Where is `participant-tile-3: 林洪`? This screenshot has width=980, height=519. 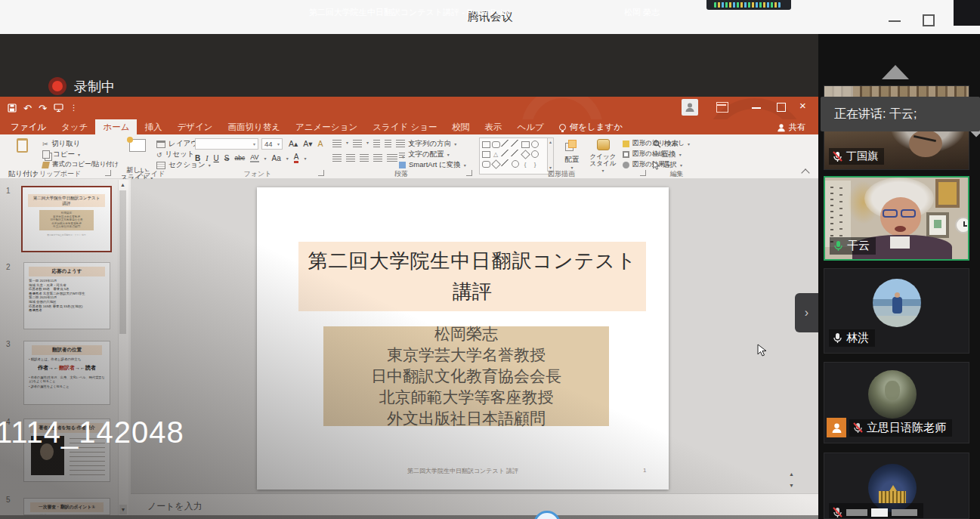
participant-tile-3: 林洪 is located at coordinates (896, 311).